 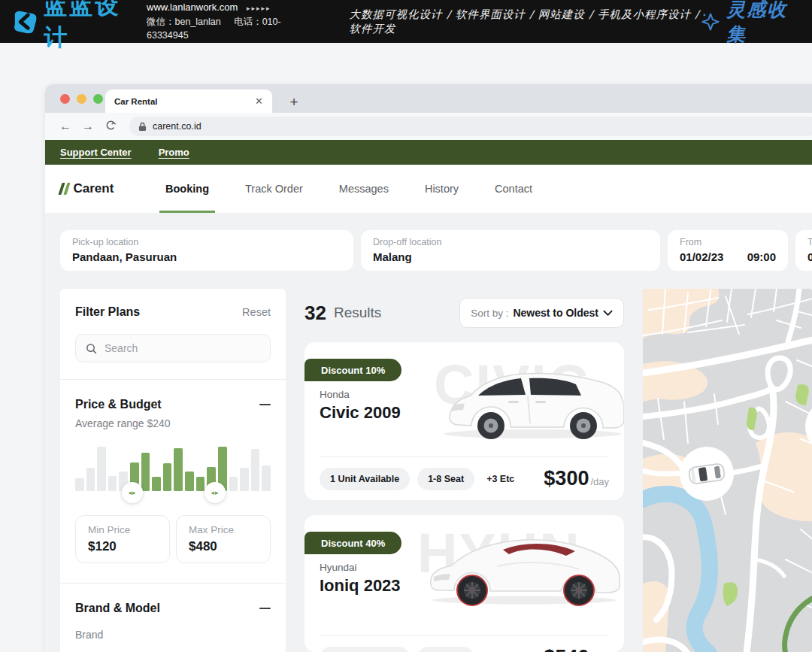 What do you see at coordinates (173, 423) in the screenshot?
I see `average-range-label: Average range $240` at bounding box center [173, 423].